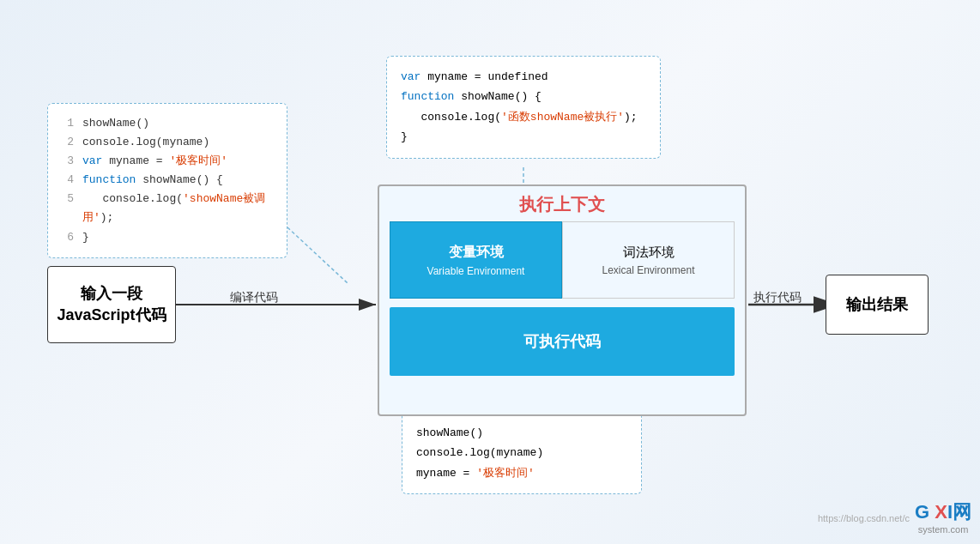 The height and width of the screenshot is (544, 980). Describe the element at coordinates (476, 271) in the screenshot. I see `variable-env-subtitle: Variable Environment` at that location.